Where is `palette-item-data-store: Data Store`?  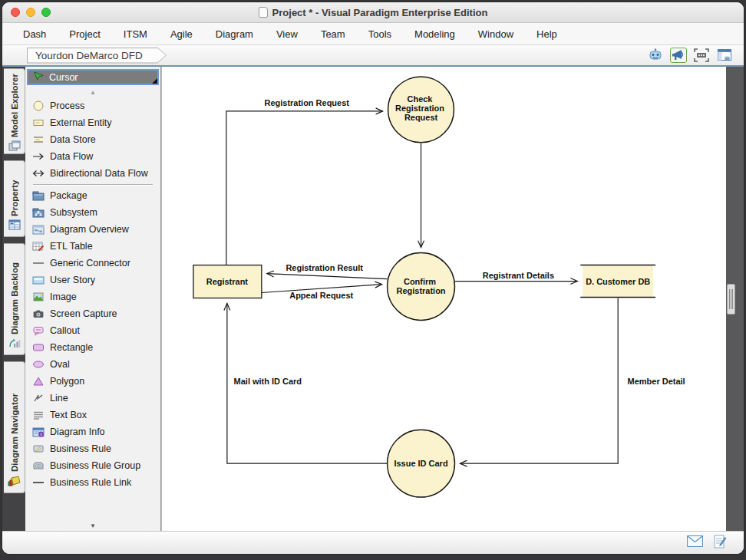
palette-item-data-store: Data Store is located at coordinates (93, 140).